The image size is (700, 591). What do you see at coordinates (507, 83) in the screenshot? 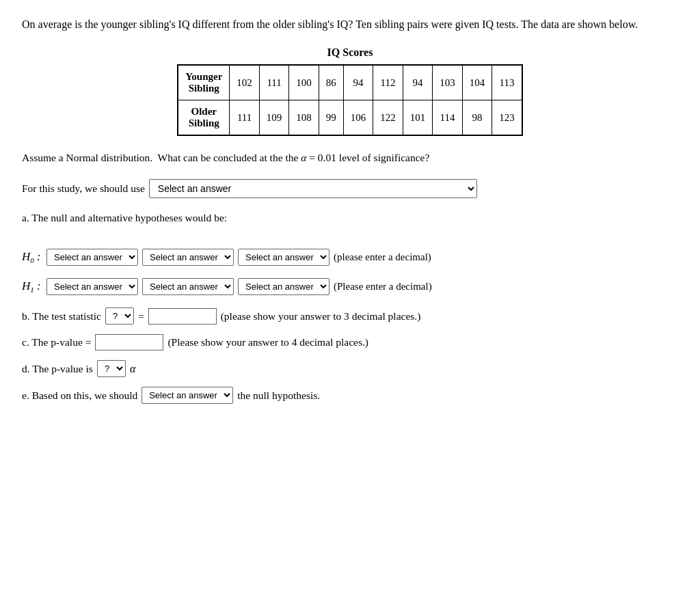
I see `younger-val-10: 113` at bounding box center [507, 83].